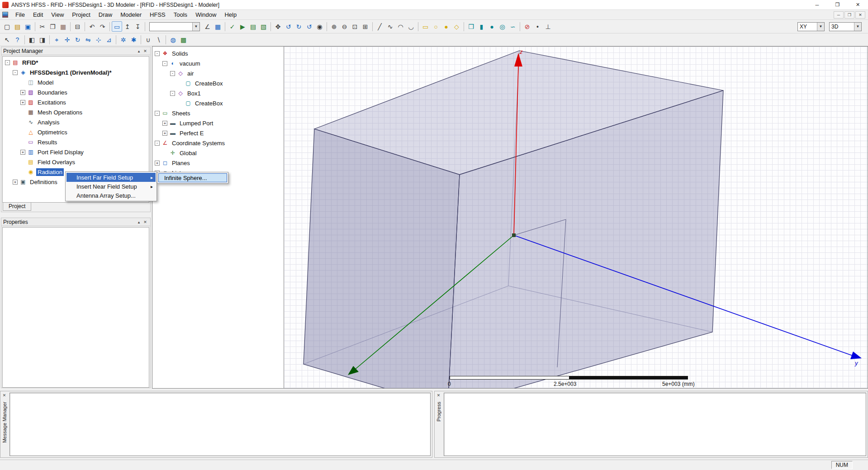  What do you see at coordinates (502, 26) in the screenshot?
I see `draw-torus-button: ◎` at bounding box center [502, 26].